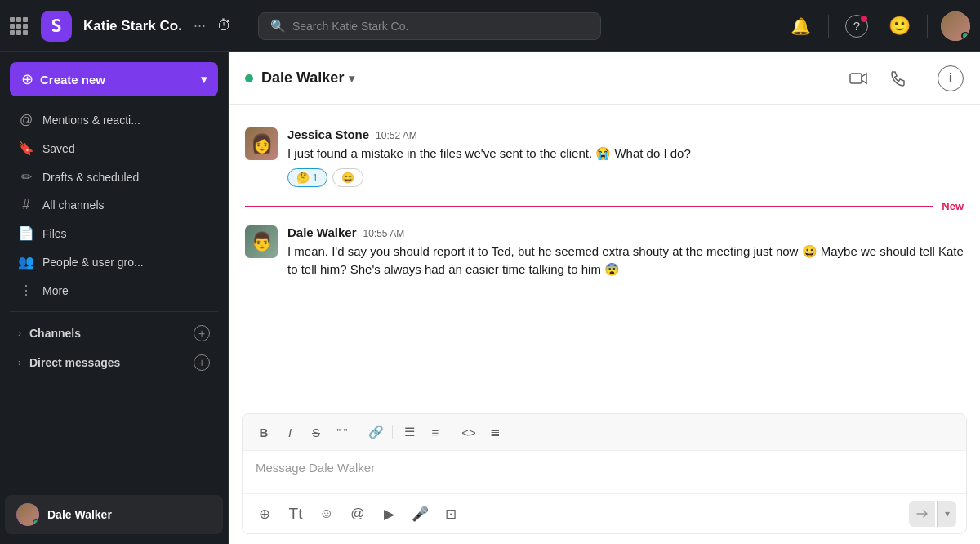 This screenshot has height=544, width=980. I want to click on send-options-button: ▾, so click(947, 514).